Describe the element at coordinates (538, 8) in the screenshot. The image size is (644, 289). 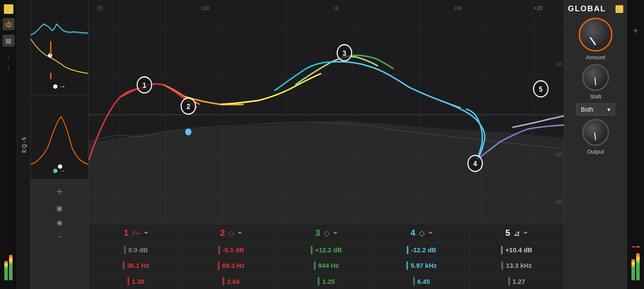
I see `freq-plus20: +20` at that location.